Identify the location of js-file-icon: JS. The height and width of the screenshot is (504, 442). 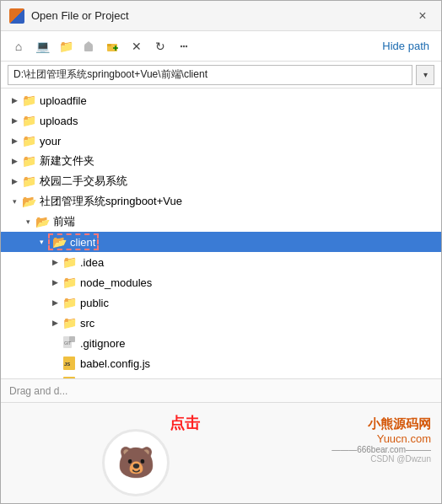
(69, 363).